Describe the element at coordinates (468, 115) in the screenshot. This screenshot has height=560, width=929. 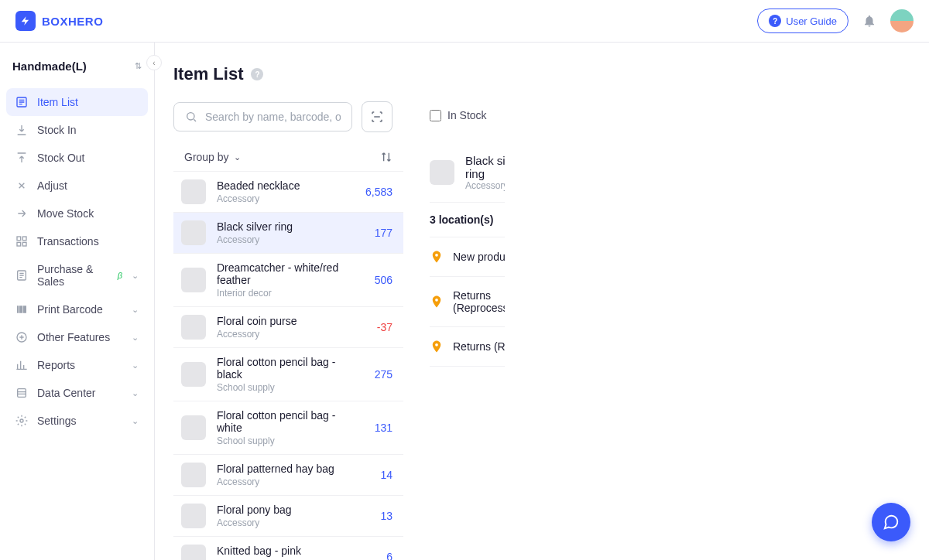
I see `in-stock-label: In Stock` at that location.